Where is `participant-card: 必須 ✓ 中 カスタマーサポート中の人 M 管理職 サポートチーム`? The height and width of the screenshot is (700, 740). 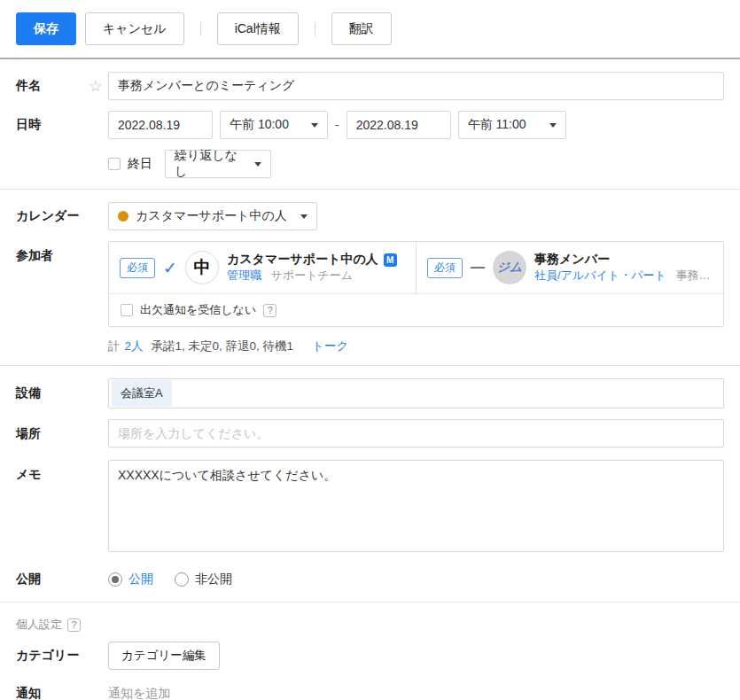
participant-card: 必須 ✓ 中 カスタマーサポート中の人 M 管理職 サポートチーム is located at coordinates (262, 268).